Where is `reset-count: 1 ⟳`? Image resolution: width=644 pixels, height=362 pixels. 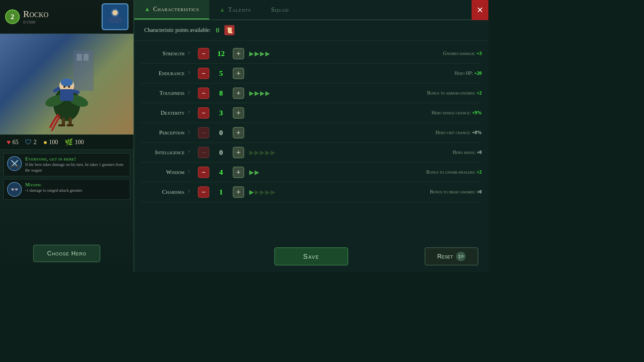 reset-count: 1 ⟳ is located at coordinates (461, 256).